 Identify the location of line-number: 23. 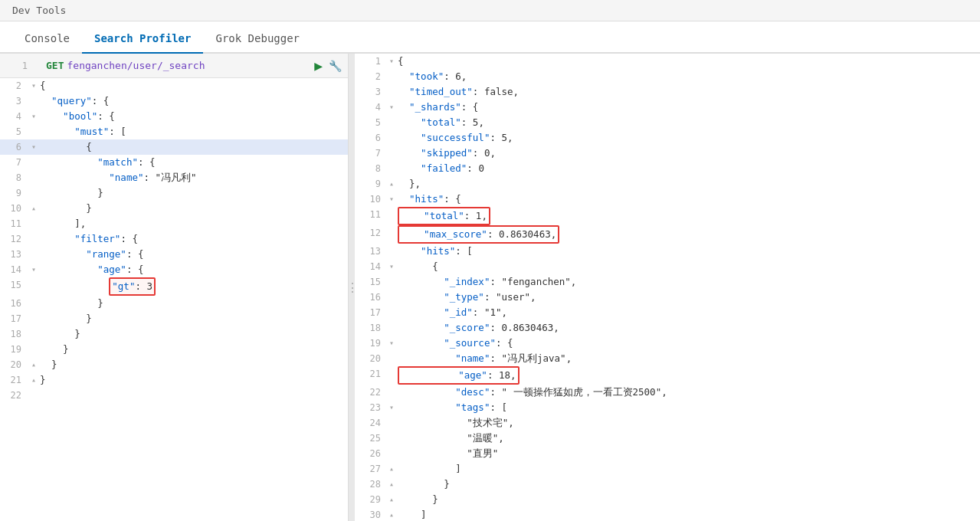
(370, 408).